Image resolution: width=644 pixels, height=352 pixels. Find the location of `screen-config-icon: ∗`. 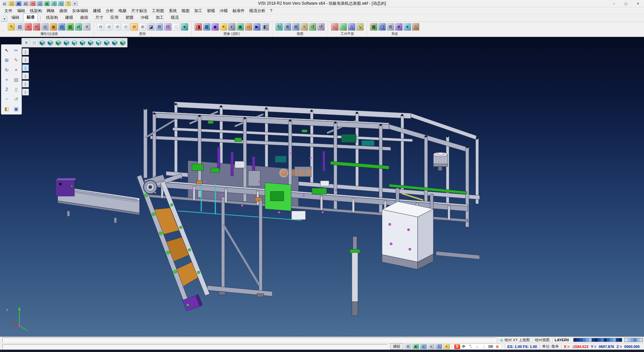

screen-config-icon: ∗ is located at coordinates (407, 27).